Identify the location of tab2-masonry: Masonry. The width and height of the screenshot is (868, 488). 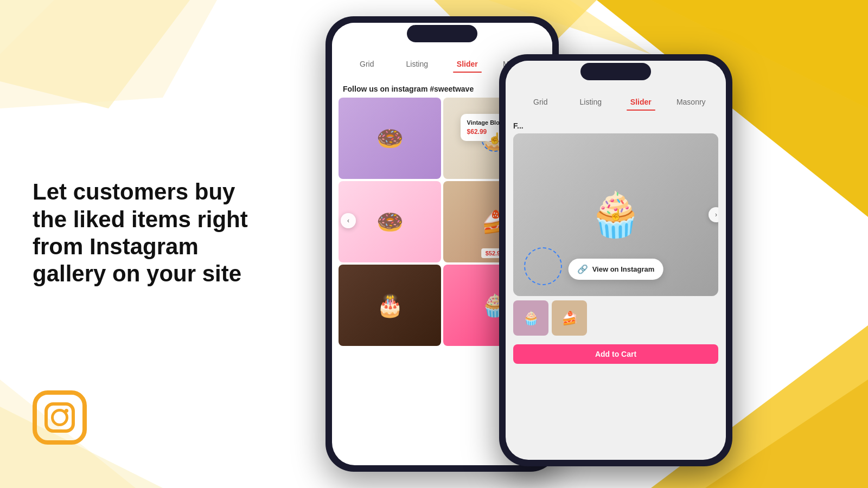
(691, 102).